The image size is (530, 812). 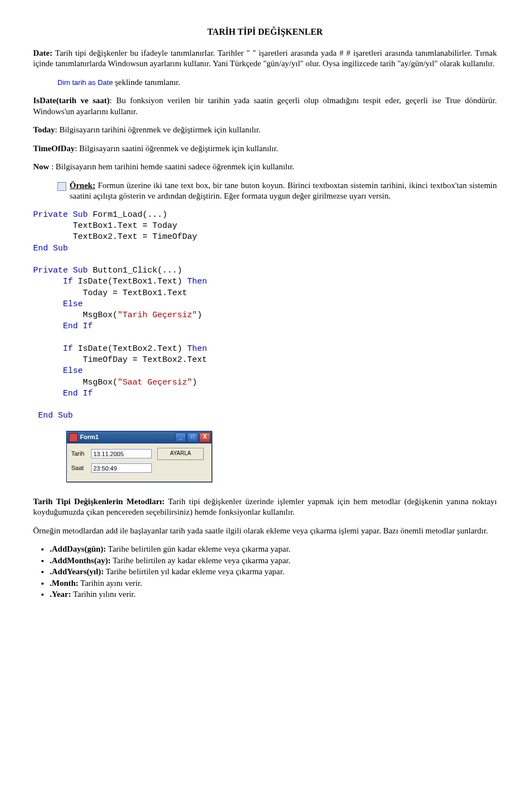 I want to click on code-text: TextBox2.Text = TimeOfDay, so click(x=115, y=237).